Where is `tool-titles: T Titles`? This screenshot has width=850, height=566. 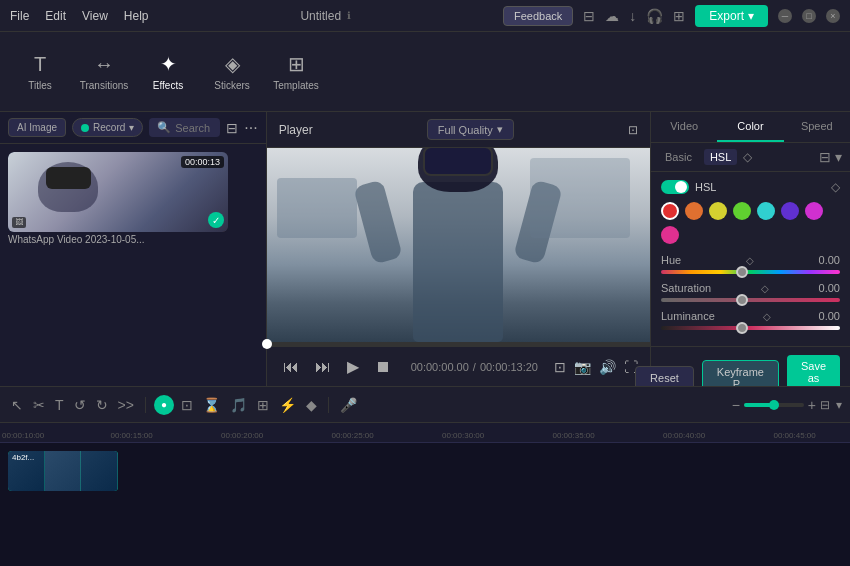 tool-titles: T Titles is located at coordinates (40, 72).